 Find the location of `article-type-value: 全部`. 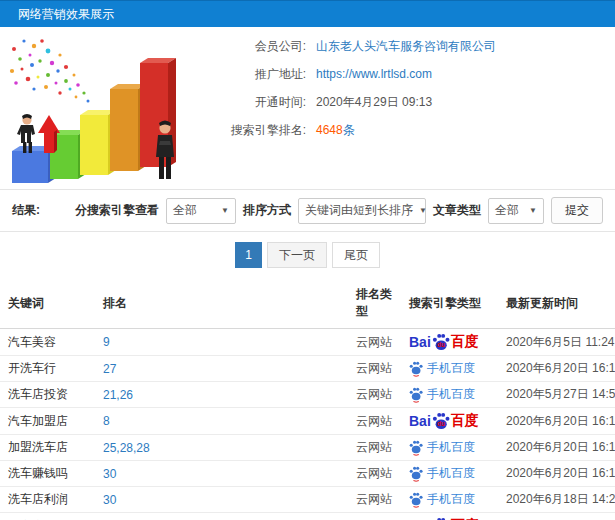

article-type-value: 全部 is located at coordinates (507, 210).